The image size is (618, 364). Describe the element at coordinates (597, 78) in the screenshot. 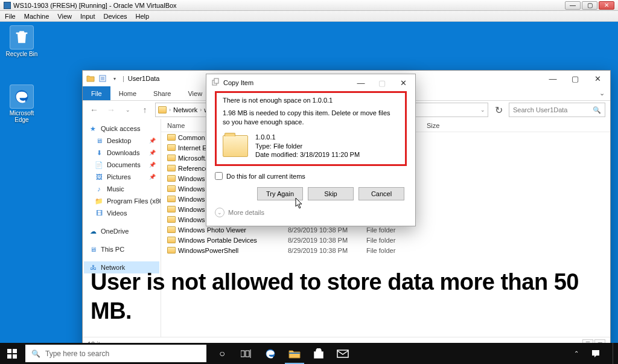

I see `explorer-close-button: ✕` at that location.